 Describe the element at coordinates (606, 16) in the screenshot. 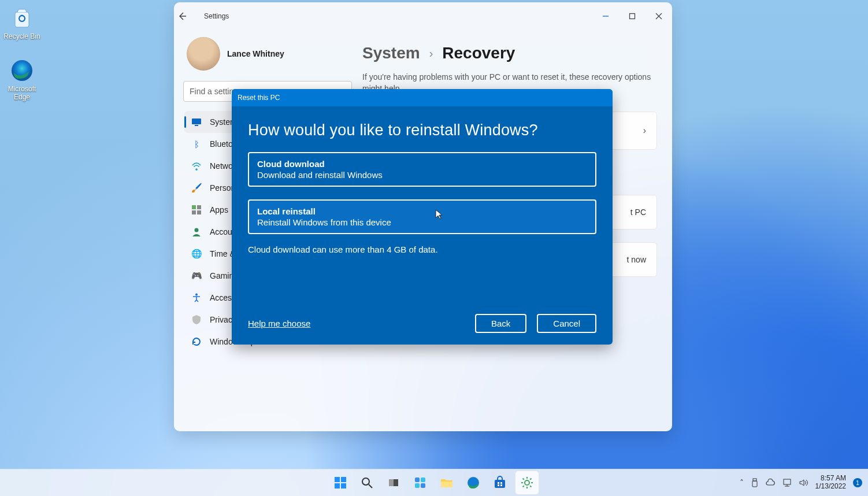

I see `window-minimize-button` at that location.